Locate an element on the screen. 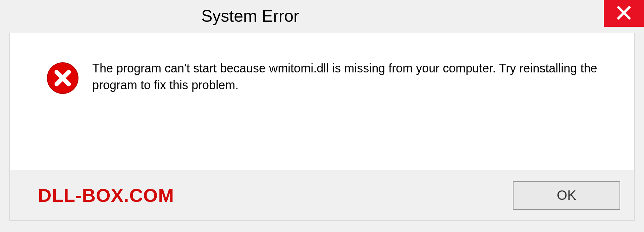 Image resolution: width=644 pixels, height=232 pixels. close-icon is located at coordinates (624, 13).